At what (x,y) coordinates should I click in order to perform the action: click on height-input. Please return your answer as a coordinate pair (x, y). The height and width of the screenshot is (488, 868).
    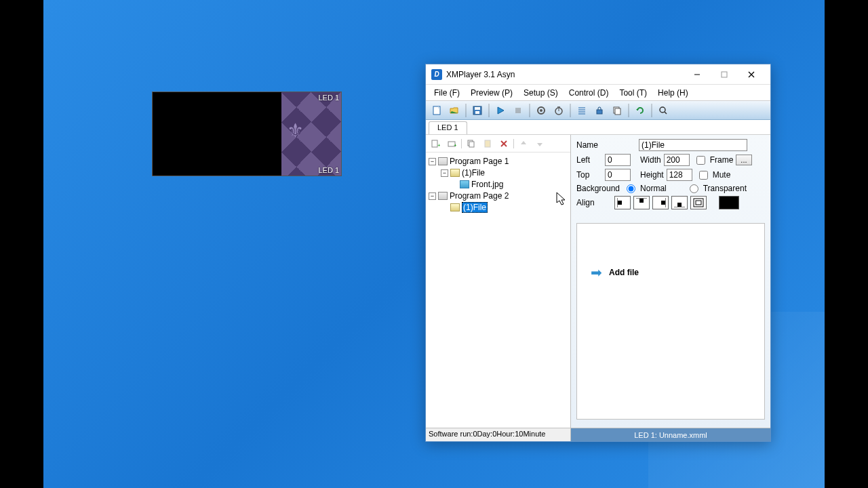
    Looking at the image, I should click on (679, 175).